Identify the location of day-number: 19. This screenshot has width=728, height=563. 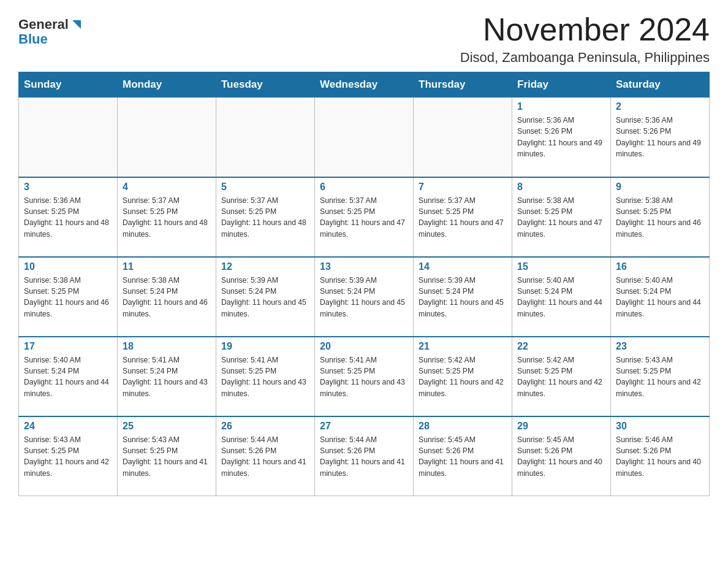
(265, 347).